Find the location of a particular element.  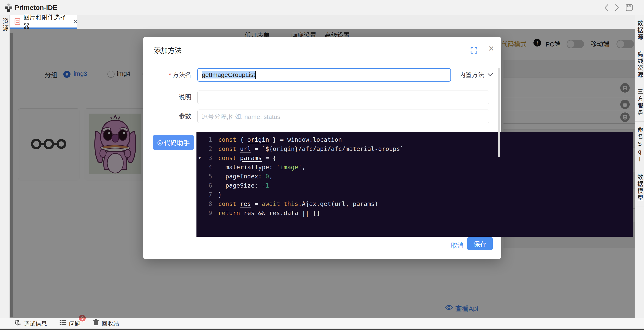

code-token: this is located at coordinates (291, 204).